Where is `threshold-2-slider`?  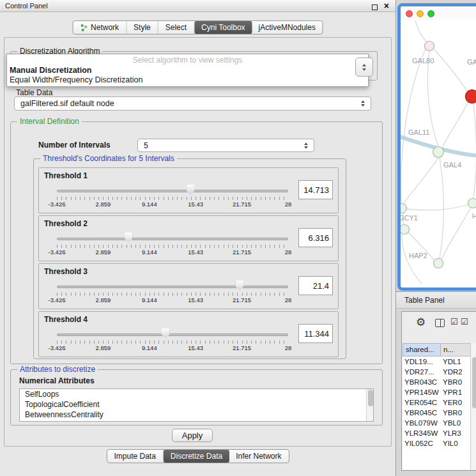 threshold-2-slider is located at coordinates (173, 238).